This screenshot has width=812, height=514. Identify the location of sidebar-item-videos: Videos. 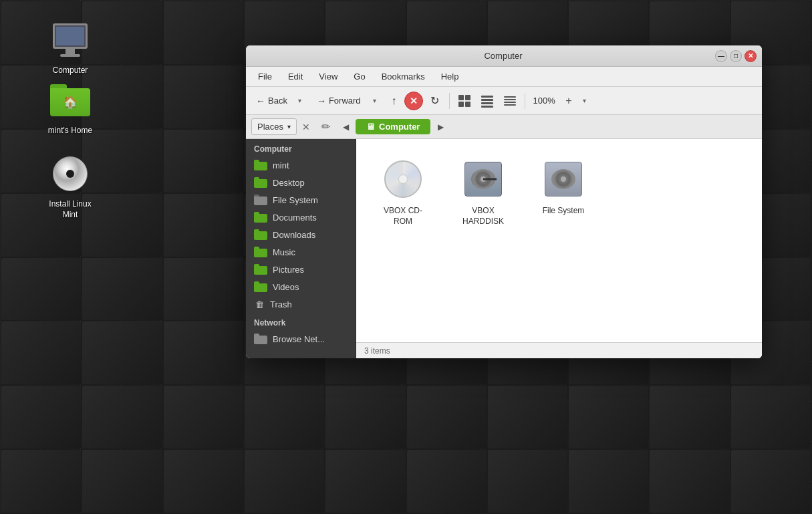
(301, 287).